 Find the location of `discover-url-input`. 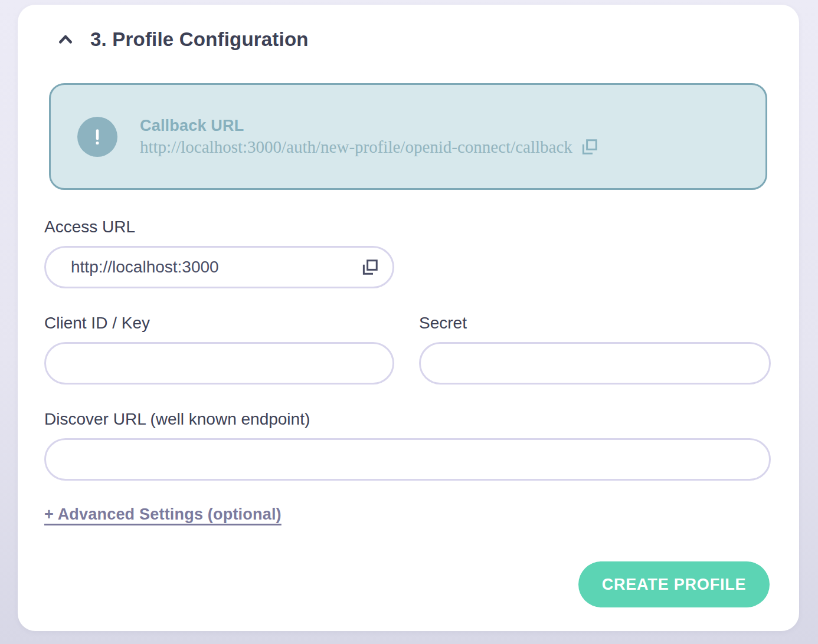

discover-url-input is located at coordinates (407, 459).